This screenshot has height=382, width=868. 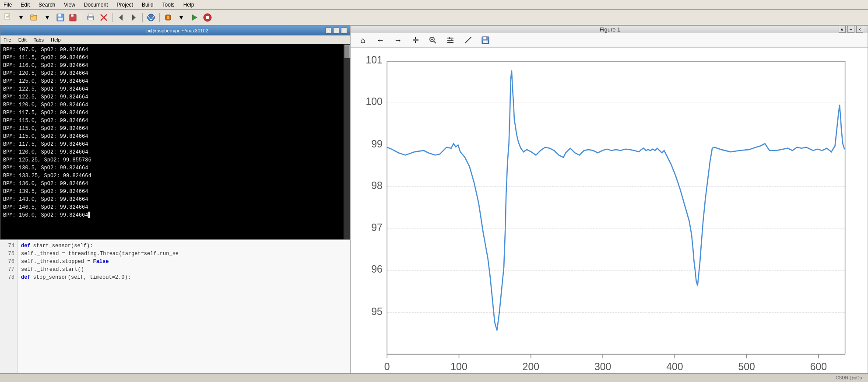 What do you see at coordinates (207, 18) in the screenshot?
I see `stop-button` at bounding box center [207, 18].